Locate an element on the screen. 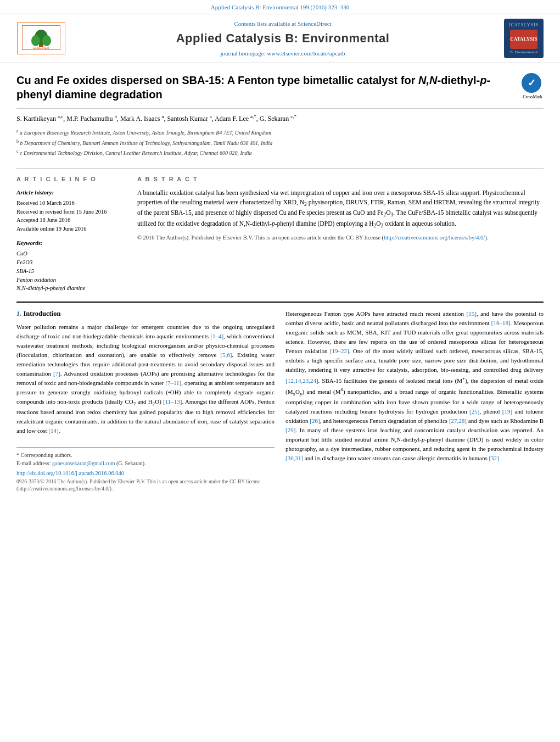  doi-line: http://dx.doi.org/10.1016/j.apcatb.2016.… is located at coordinates (145, 473).